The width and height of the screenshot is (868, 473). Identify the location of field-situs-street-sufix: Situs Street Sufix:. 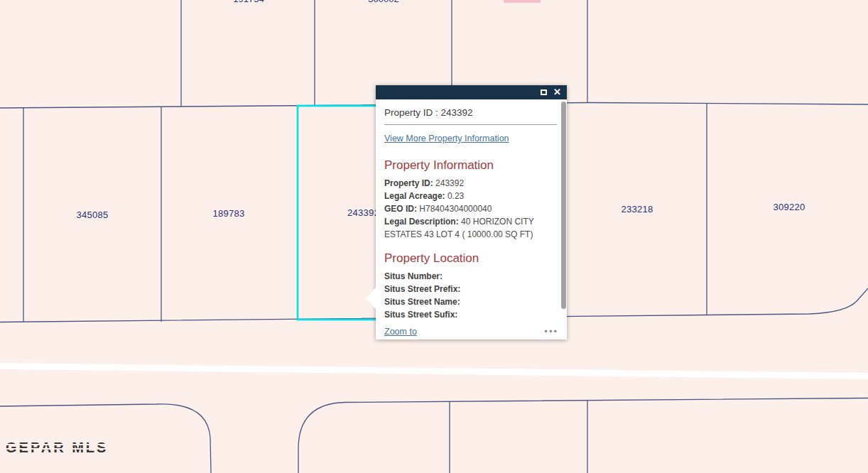
(470, 315).